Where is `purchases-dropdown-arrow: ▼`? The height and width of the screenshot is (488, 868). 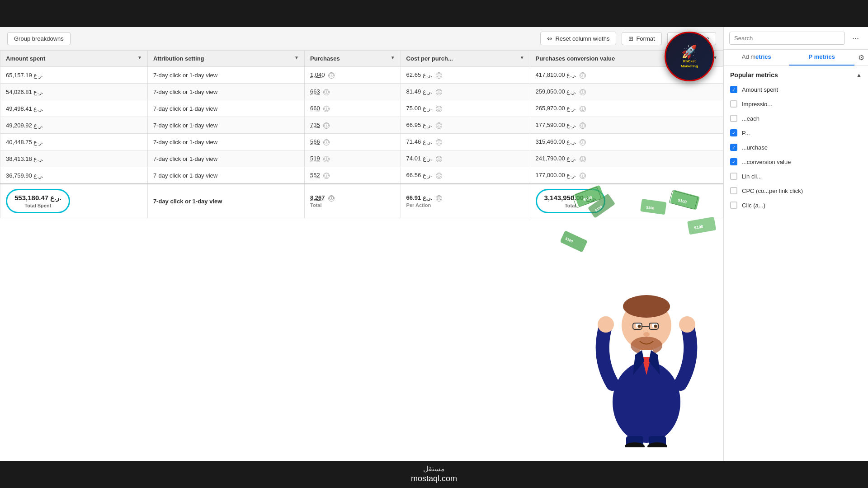
purchases-dropdown-arrow: ▼ is located at coordinates (393, 58).